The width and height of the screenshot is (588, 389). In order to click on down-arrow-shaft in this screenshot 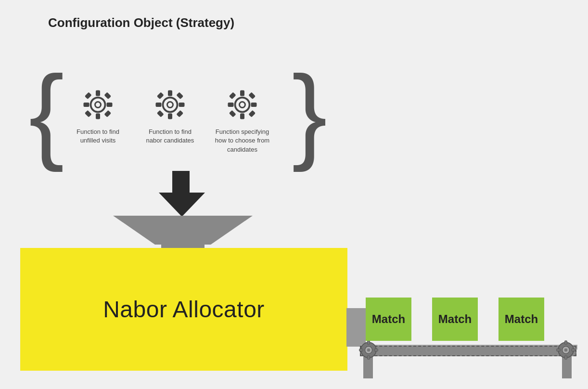, I will do `click(181, 183)`.